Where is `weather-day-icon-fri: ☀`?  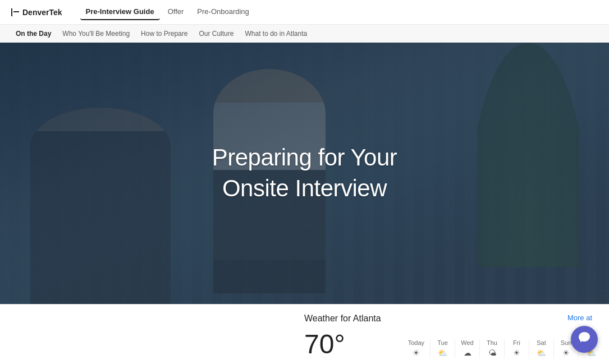
weather-day-icon-fri: ☀ is located at coordinates (516, 353).